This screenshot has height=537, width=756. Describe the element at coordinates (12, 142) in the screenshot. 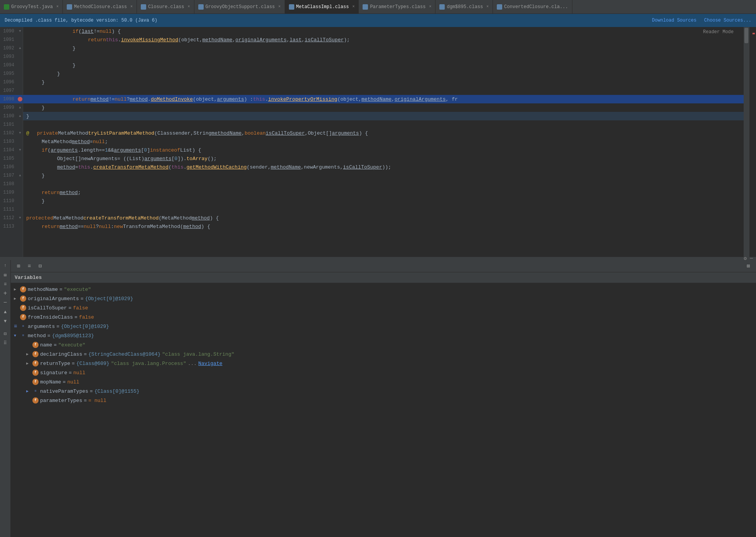

I see `line-number-gutter: 1090▼ 1091 1092▲ 1093 1094 1095 1096 109…` at that location.